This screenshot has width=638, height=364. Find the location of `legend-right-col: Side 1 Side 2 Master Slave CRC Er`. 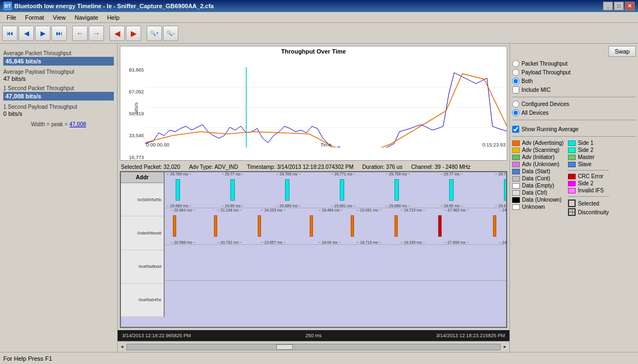

legend-right-col: Side 1 Side 2 Master Slave CRC Er is located at coordinates (589, 178).